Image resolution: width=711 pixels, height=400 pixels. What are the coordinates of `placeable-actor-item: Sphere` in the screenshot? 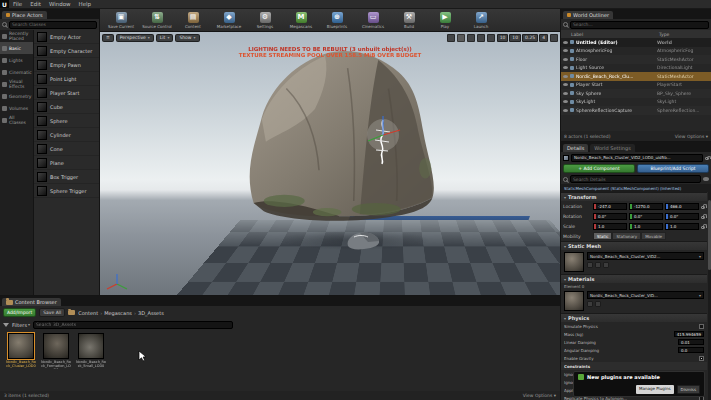 It's located at (66, 121).